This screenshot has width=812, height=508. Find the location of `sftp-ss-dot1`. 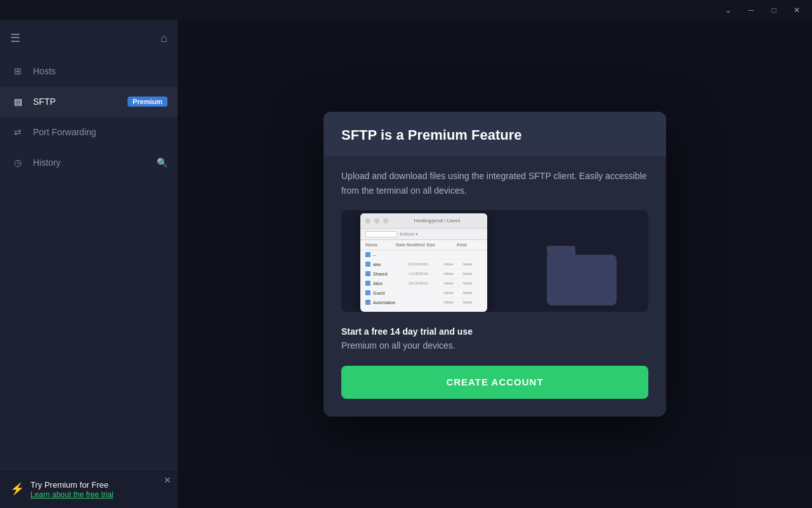

sftp-ss-dot1 is located at coordinates (368, 221).